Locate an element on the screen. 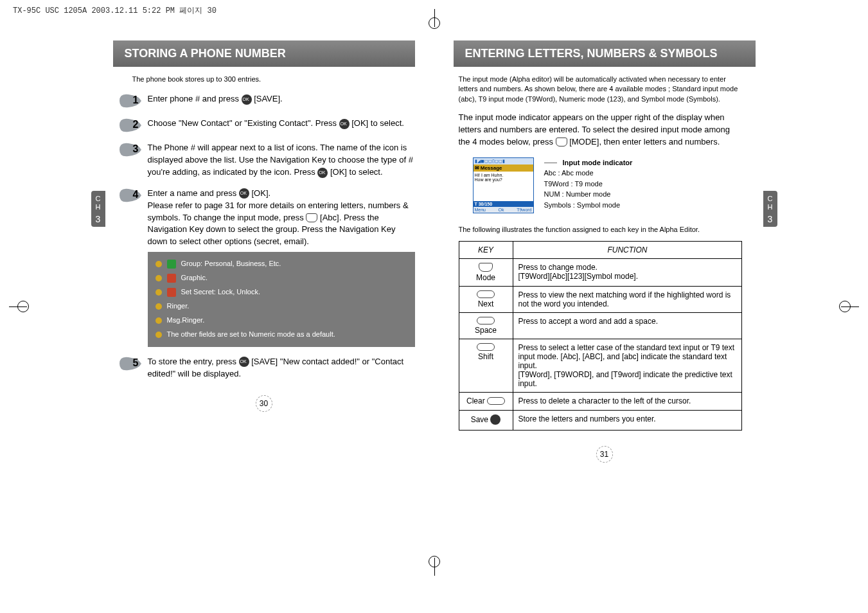  next-key-icon is located at coordinates (486, 294).